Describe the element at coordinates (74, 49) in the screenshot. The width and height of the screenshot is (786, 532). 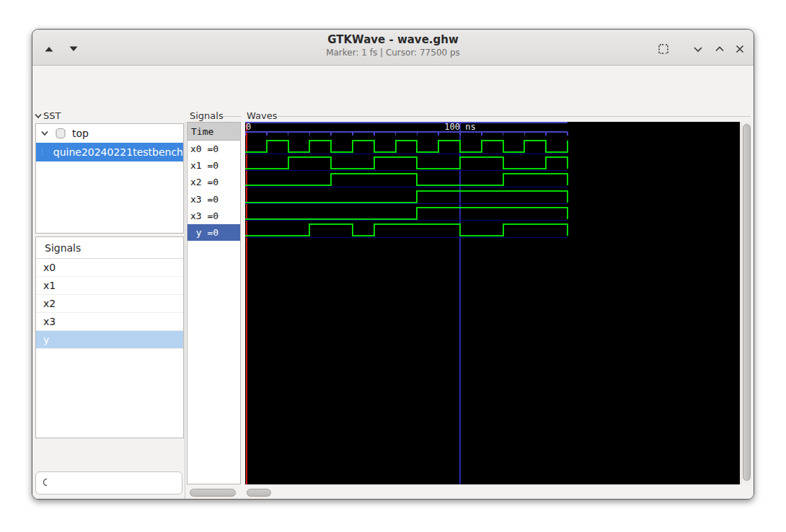
I see `shift-down-button` at that location.